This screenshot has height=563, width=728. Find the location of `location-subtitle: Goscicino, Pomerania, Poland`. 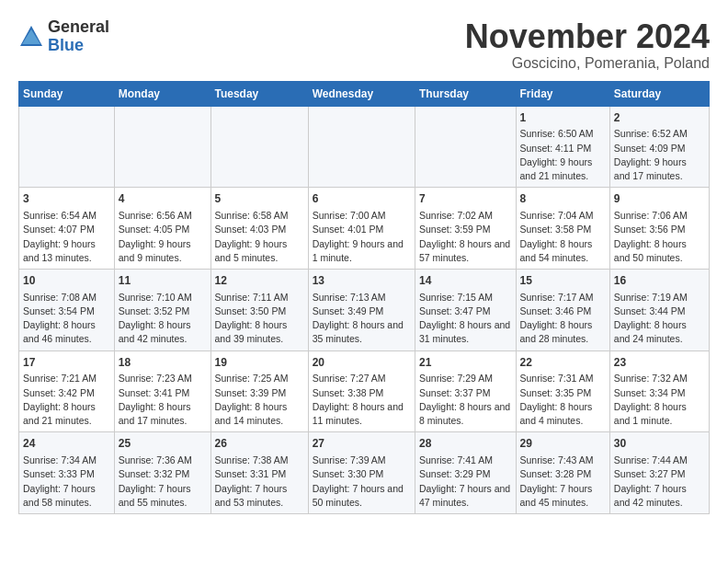

location-subtitle: Goscicino, Pomerania, Poland is located at coordinates (587, 63).